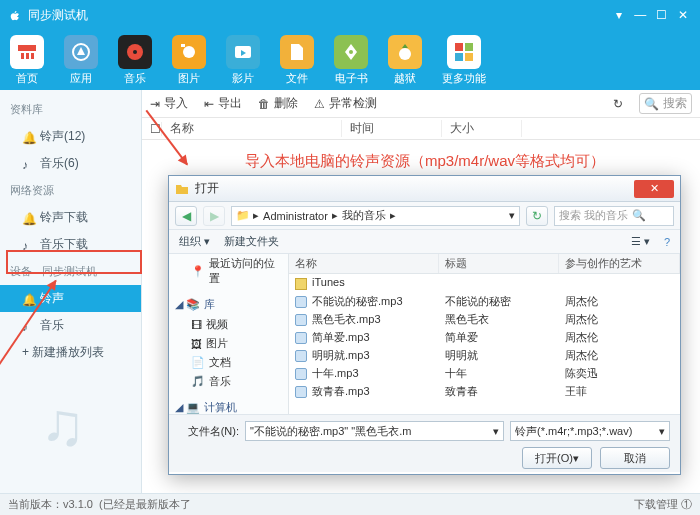 This screenshot has width=700, height=515. Describe the element at coordinates (484, 337) in the screenshot. I see `file-row: 简单爱.mp3简单爱周杰伦` at that location.